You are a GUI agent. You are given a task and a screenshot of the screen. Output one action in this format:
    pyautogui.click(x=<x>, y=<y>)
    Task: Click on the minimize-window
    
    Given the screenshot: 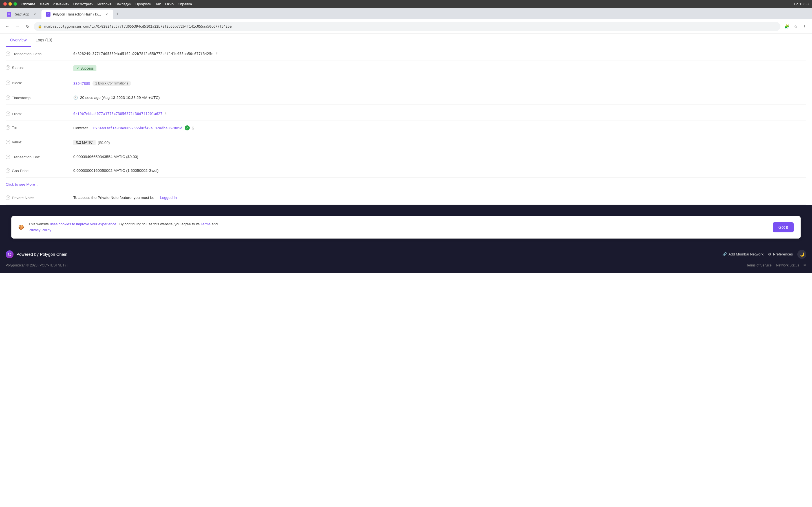 What is the action you would take?
    pyautogui.click(x=10, y=4)
    